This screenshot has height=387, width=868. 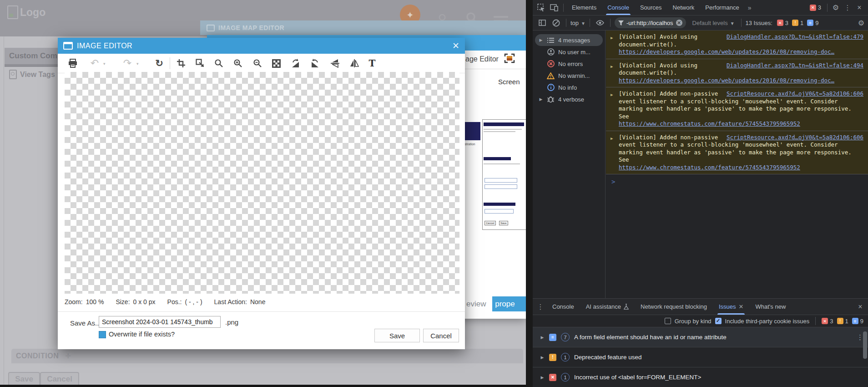 I want to click on log-levels-dropdown: Default levels▼, so click(x=713, y=23).